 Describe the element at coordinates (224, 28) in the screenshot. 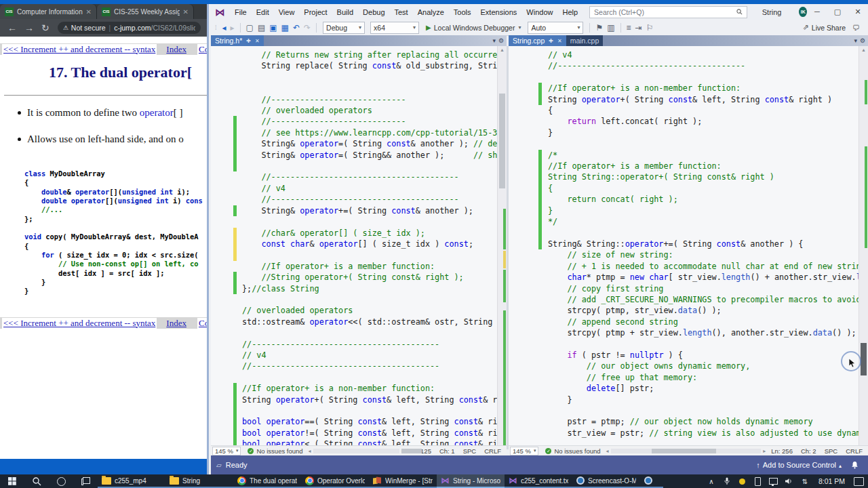

I see `navigate-back-icon: ◂` at that location.